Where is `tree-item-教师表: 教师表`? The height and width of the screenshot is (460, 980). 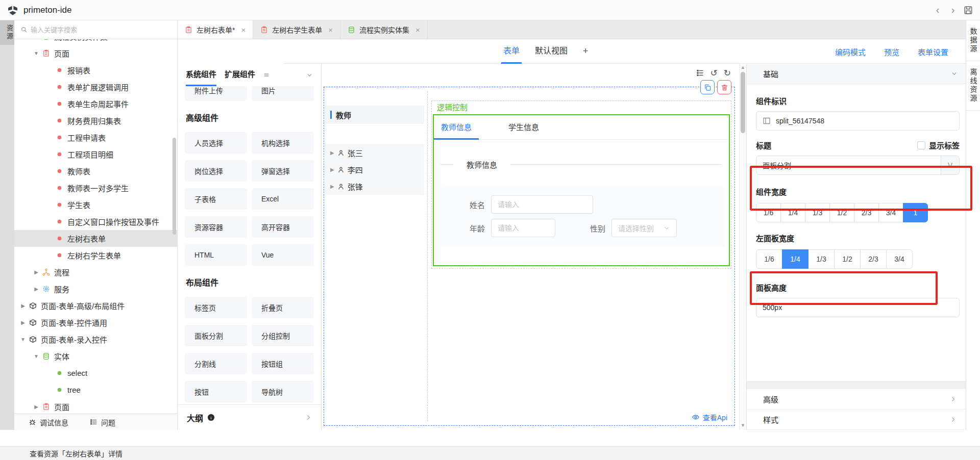 tree-item-教师表: 教师表 is located at coordinates (96, 171).